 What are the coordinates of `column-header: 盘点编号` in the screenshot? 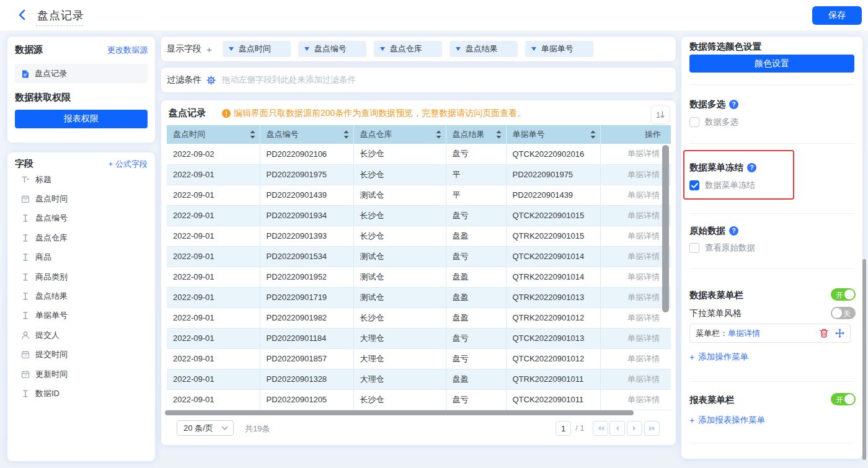 It's located at (306, 135).